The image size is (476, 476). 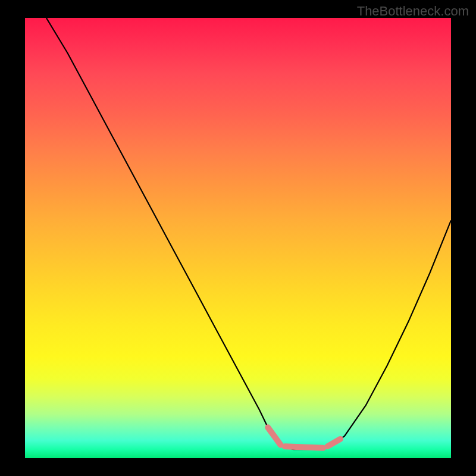 I want to click on watermark-text: TheBottleneck.com, so click(x=413, y=11).